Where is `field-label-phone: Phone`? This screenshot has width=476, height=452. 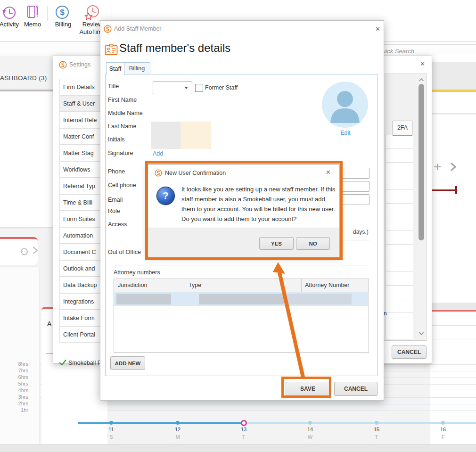 field-label-phone: Phone is located at coordinates (116, 172).